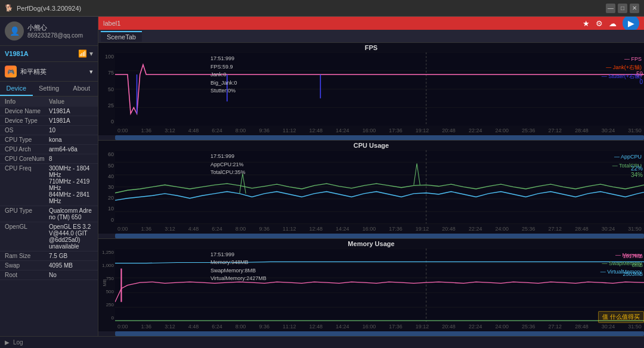  What do you see at coordinates (49, 256) in the screenshot?
I see `info-row: Ram Size7.5 GB` at bounding box center [49, 256].